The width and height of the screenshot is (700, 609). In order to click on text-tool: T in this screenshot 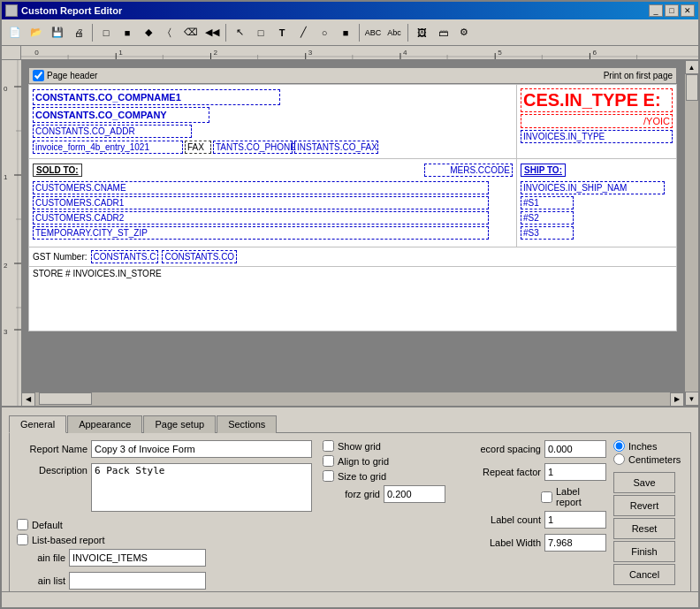, I will do `click(282, 33)`.